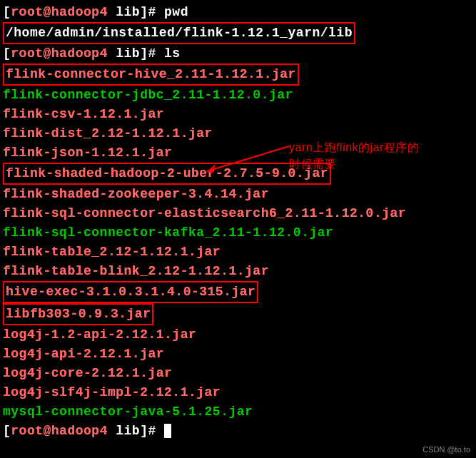  What do you see at coordinates (238, 96) in the screenshot?
I see `file-line: flink-connector-jdbc_2.11-1.12.0.jar` at bounding box center [238, 96].